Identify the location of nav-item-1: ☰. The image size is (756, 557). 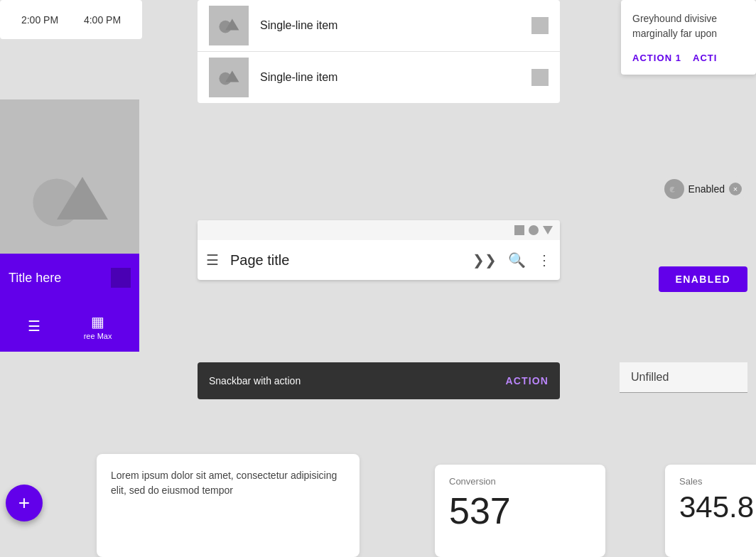
(34, 327).